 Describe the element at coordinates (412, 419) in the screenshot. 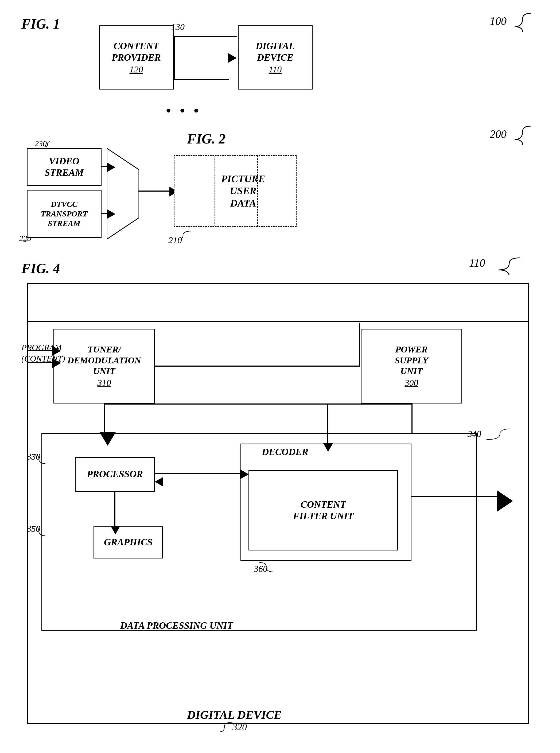

I see `arrow-power-down` at that location.